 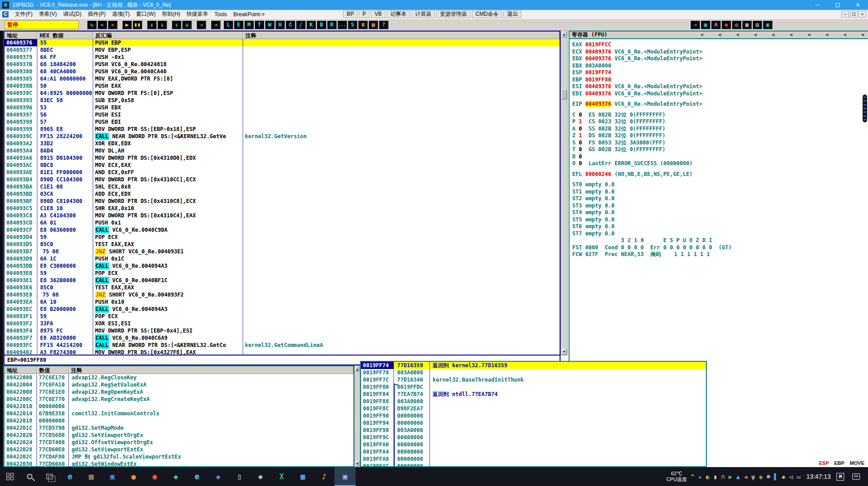 I want to click on tray-nvidia-icon: ◉, so click(x=761, y=477).